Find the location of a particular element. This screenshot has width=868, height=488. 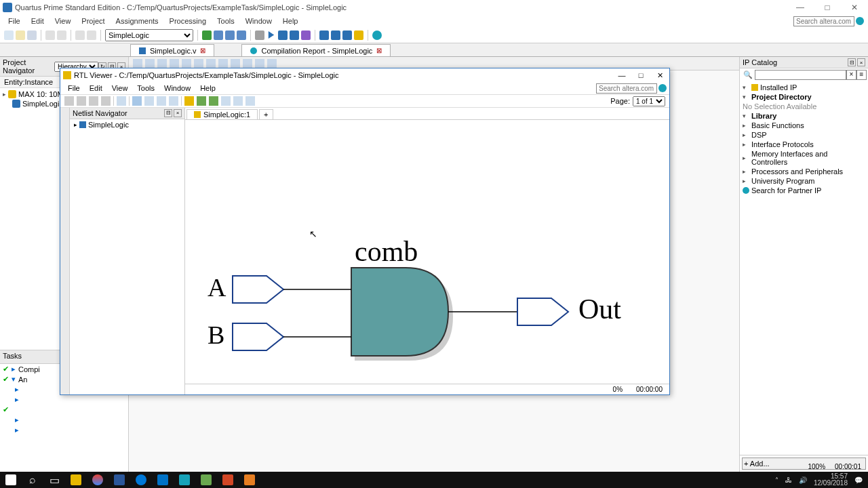

new-icon is located at coordinates (9, 35).